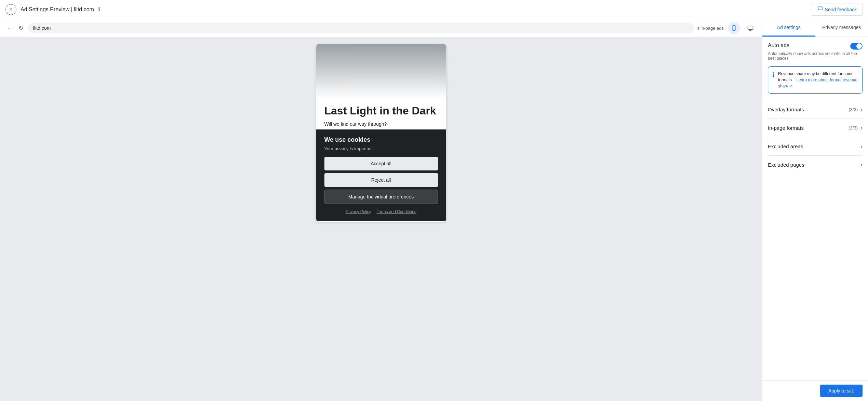 The width and height of the screenshot is (868, 401). I want to click on settings-panel: Ad settings Privacy messages Auto ads ✓ …, so click(815, 210).